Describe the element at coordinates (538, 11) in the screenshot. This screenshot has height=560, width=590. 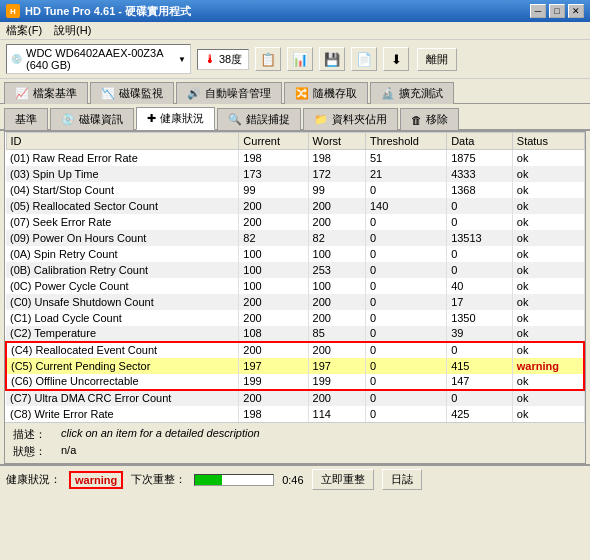
I see `minimize-button: ─` at that location.